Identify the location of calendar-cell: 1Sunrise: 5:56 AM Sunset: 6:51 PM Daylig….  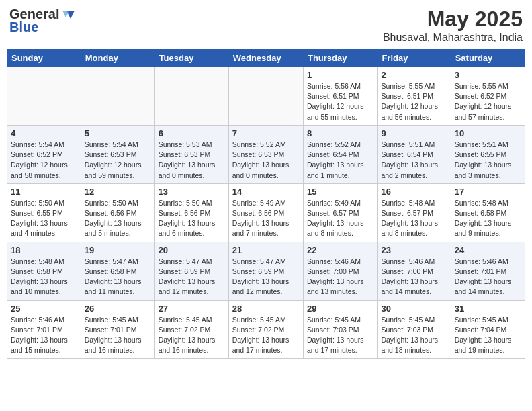
(340, 97).